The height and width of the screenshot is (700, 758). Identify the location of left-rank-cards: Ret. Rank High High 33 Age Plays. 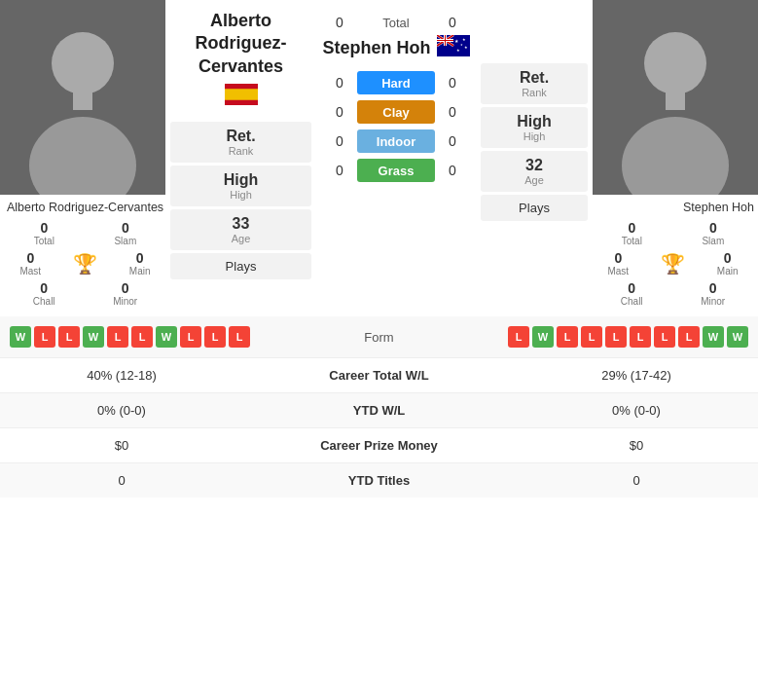
(241, 201).